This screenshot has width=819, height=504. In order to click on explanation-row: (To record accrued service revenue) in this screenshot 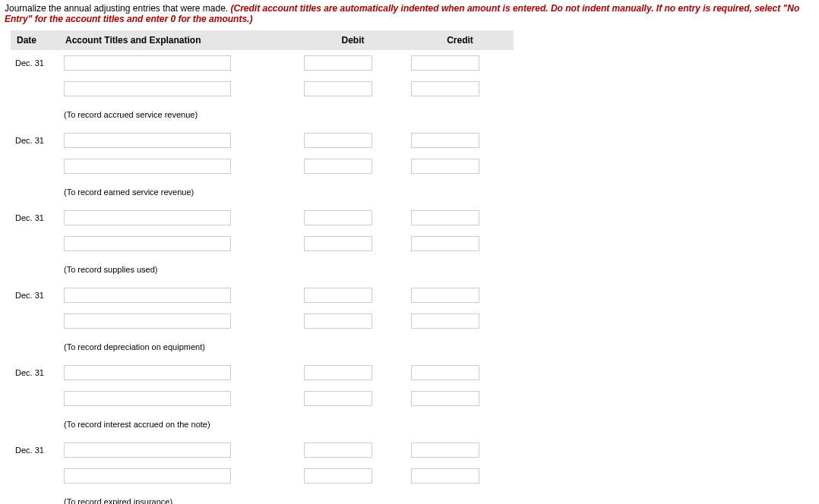, I will do `click(262, 115)`.